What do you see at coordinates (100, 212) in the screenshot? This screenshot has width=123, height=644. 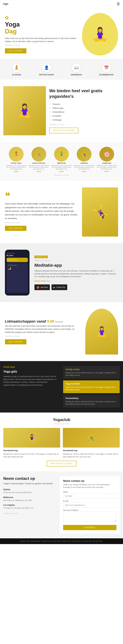 I see `quote-image: 🤸‍♀️` at bounding box center [100, 212].